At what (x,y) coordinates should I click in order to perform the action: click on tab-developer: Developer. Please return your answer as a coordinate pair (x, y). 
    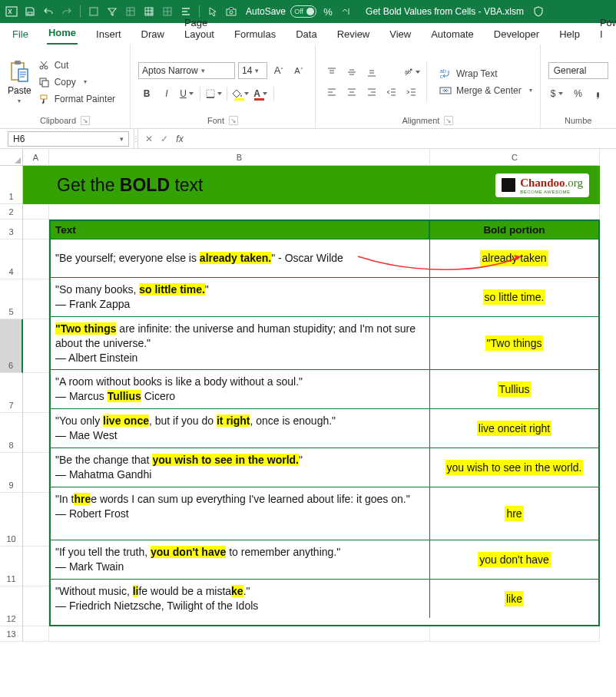
    Looking at the image, I should click on (516, 35).